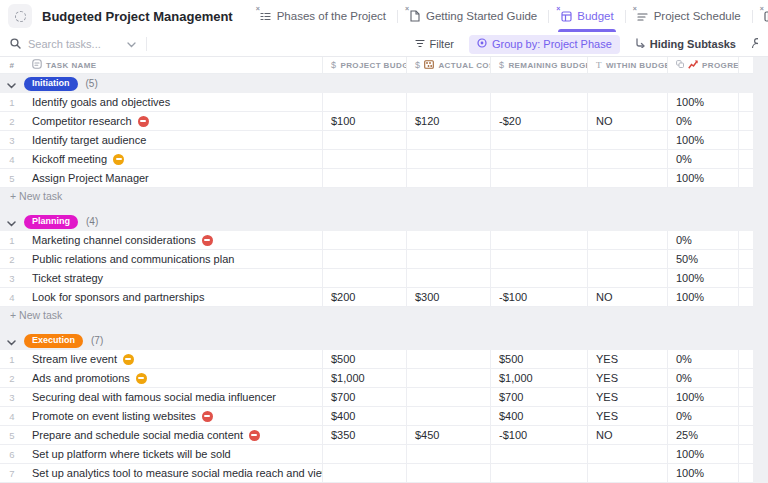 This screenshot has height=483, width=768. I want to click on task-name-cell: Set up platform where tickets will be so…, so click(173, 454).